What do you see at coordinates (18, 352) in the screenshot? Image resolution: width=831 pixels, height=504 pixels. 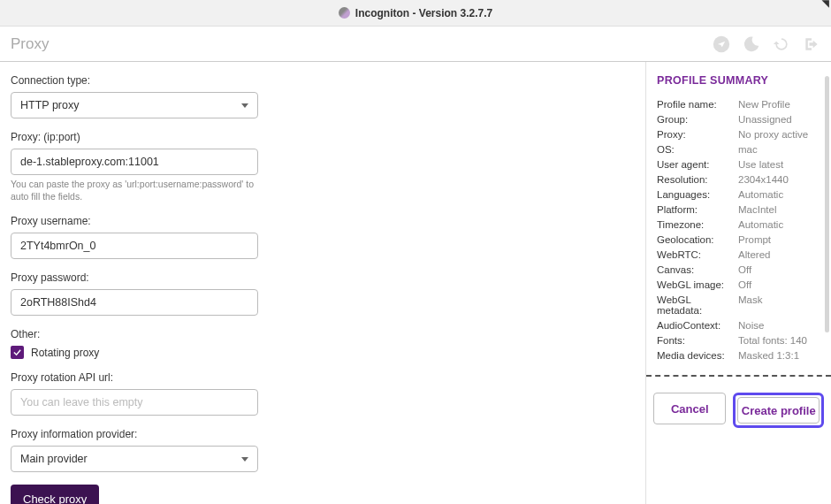 I see `checkmark-icon` at bounding box center [18, 352].